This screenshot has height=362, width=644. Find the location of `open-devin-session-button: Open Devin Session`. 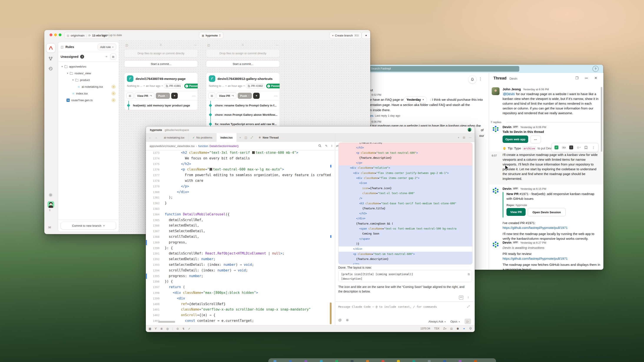

open-devin-session-button: Open Devin Session is located at coordinates (546, 212).